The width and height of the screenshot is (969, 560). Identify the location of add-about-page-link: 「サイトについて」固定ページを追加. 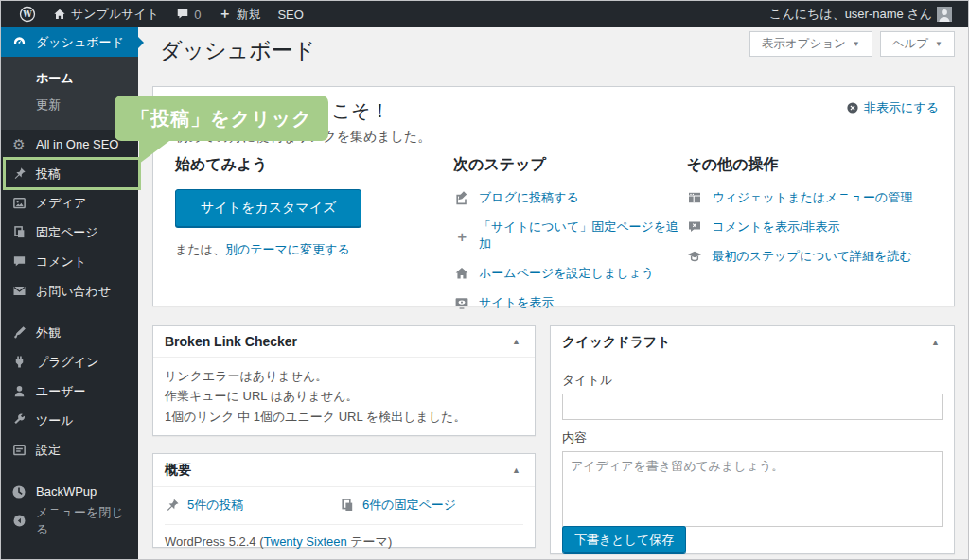
(583, 236).